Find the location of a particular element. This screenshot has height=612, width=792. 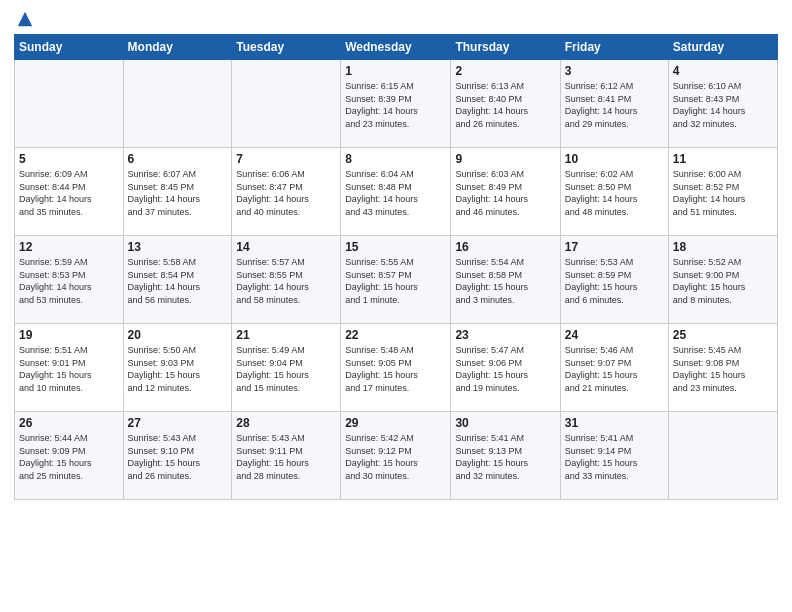

day-number: 30 is located at coordinates (505, 423).